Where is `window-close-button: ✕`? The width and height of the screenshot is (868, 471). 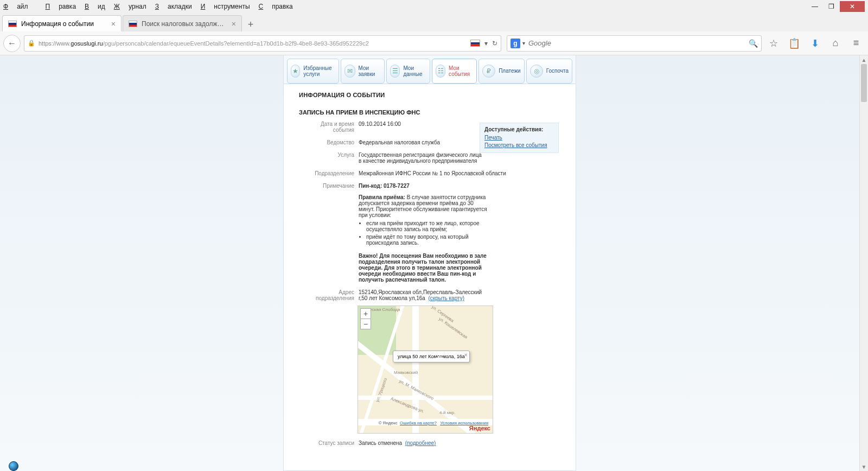
window-close-button: ✕ is located at coordinates (852, 7).